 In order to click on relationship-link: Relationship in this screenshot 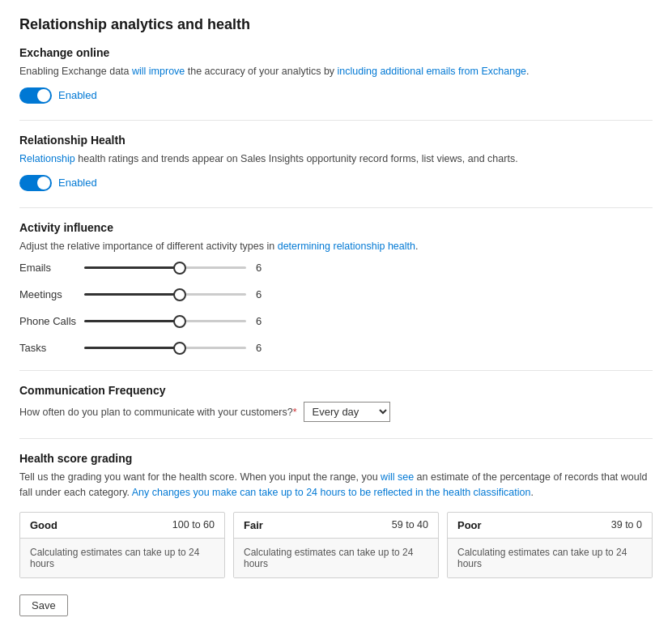, I will do `click(47, 159)`.